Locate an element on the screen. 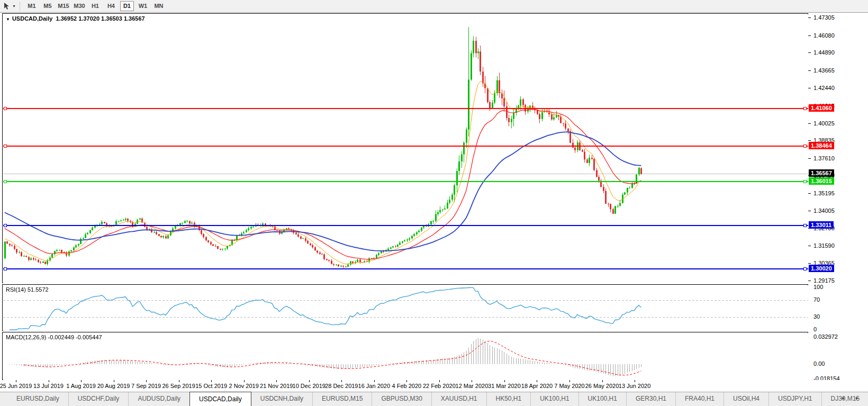  y-axis-tick-label: 1.37610 is located at coordinates (824, 158).